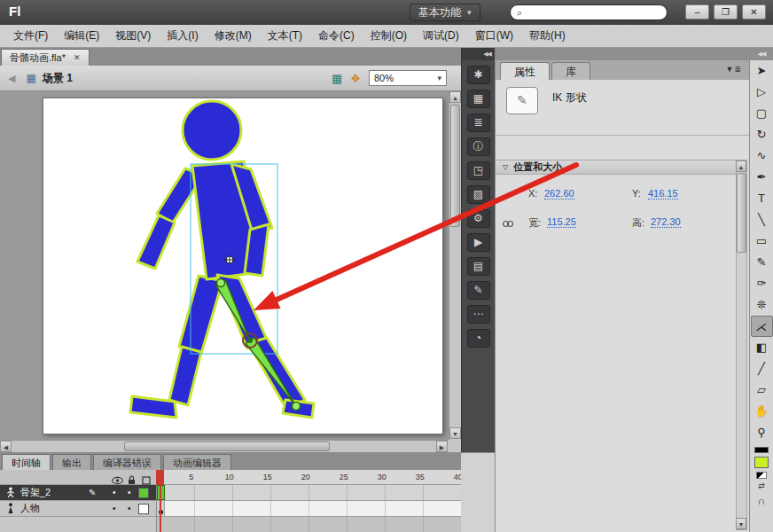  What do you see at coordinates (479, 195) in the screenshot?
I see `code-snippets-panel-icon: ▧` at bounding box center [479, 195].